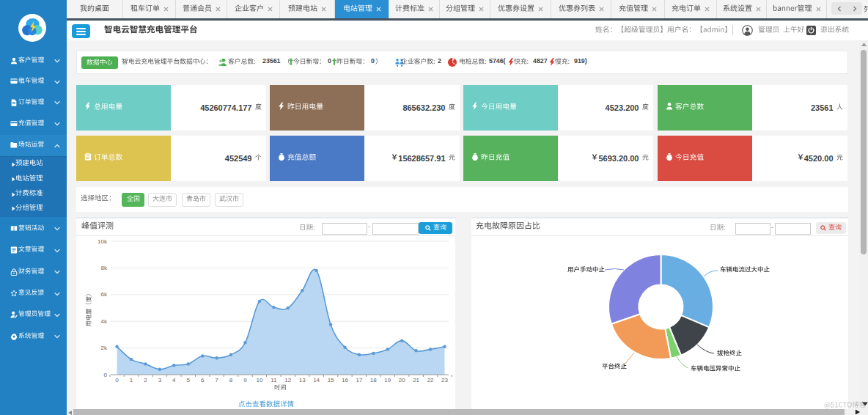 The image size is (868, 415). I want to click on svg-text: 14, so click(317, 380).